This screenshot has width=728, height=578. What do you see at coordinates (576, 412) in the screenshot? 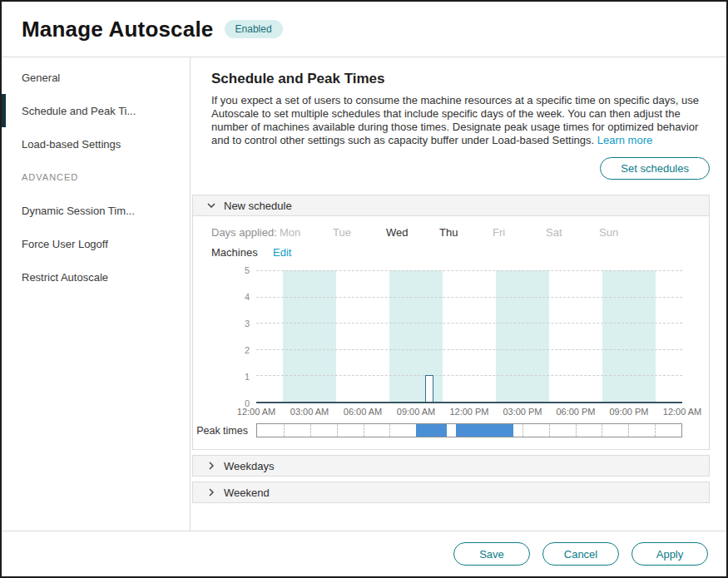
I see `x-axis-tick-label: 06:00 PM` at bounding box center [576, 412].